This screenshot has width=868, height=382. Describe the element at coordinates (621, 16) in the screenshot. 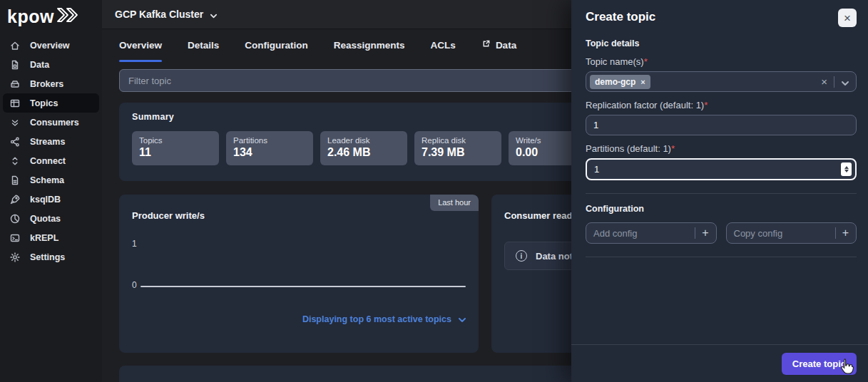

I see `drawer-title: Create topic` at that location.